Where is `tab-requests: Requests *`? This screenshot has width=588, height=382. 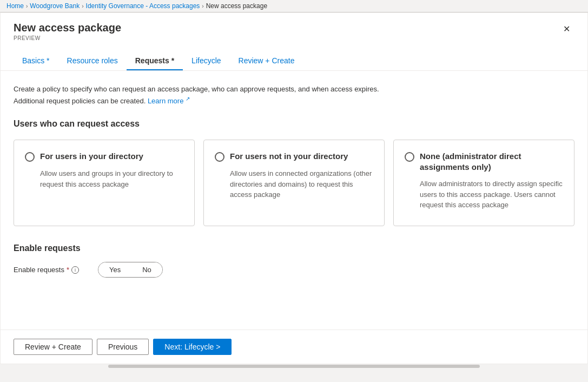 tab-requests: Requests * is located at coordinates (155, 61).